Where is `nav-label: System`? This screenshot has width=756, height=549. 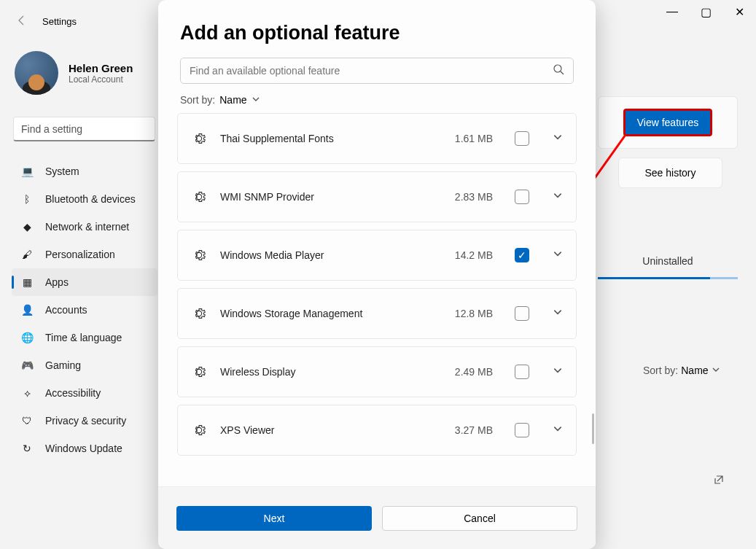 nav-label: System is located at coordinates (63, 171).